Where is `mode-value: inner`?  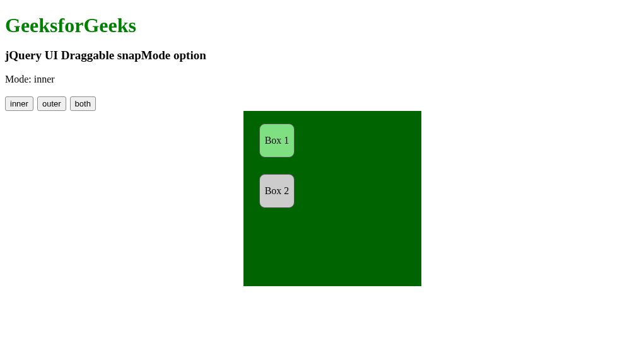 mode-value: inner is located at coordinates (44, 79).